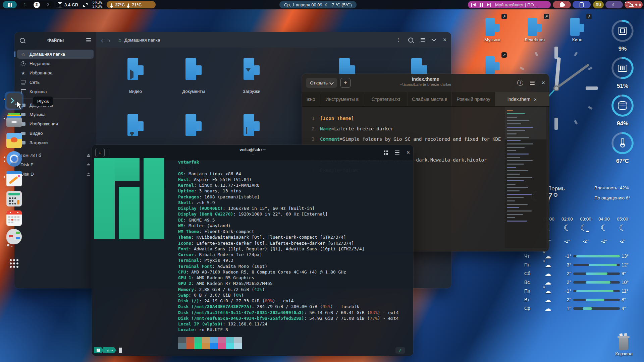 This screenshot has height=362, width=644. I want to click on sidebar-item-star: ★Избранное, so click(55, 73).